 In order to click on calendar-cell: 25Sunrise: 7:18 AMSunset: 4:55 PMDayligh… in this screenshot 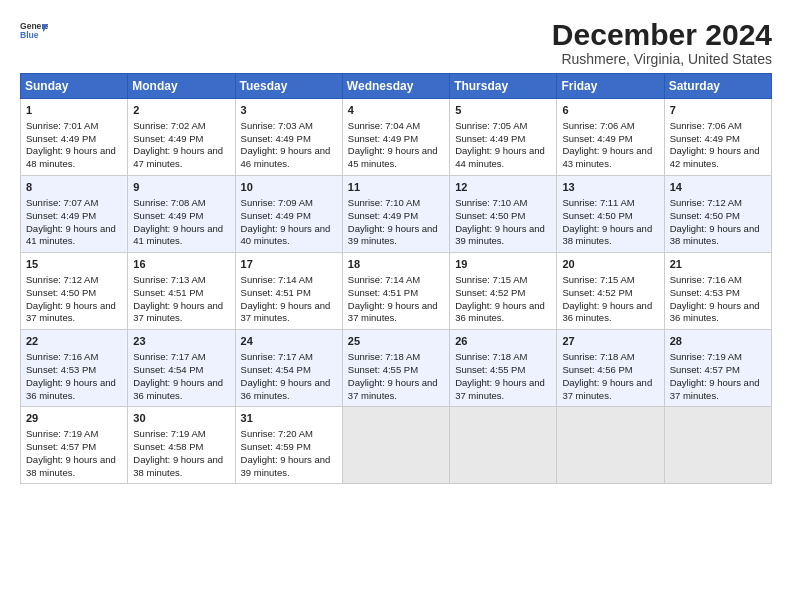, I will do `click(396, 368)`.